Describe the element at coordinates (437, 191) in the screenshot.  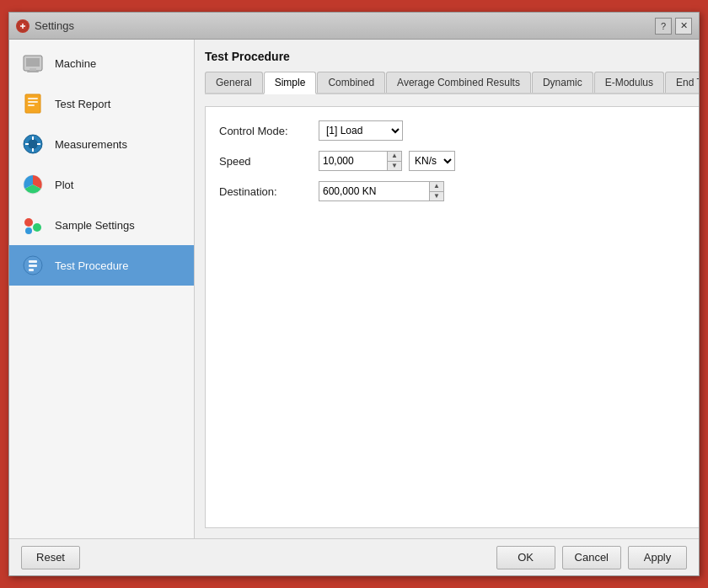
I see `destination-spin-buttons: ▲ ▼` at that location.